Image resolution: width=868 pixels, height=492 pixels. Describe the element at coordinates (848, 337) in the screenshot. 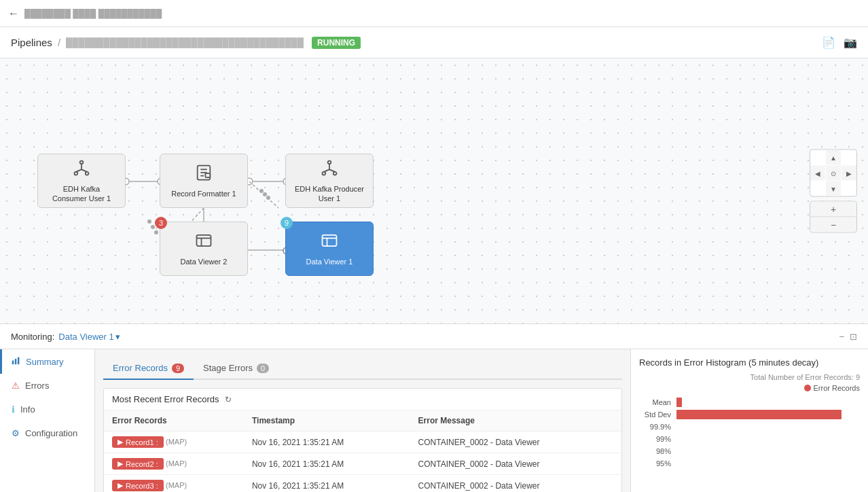

I see `monitoring-controls: − ⊡` at that location.